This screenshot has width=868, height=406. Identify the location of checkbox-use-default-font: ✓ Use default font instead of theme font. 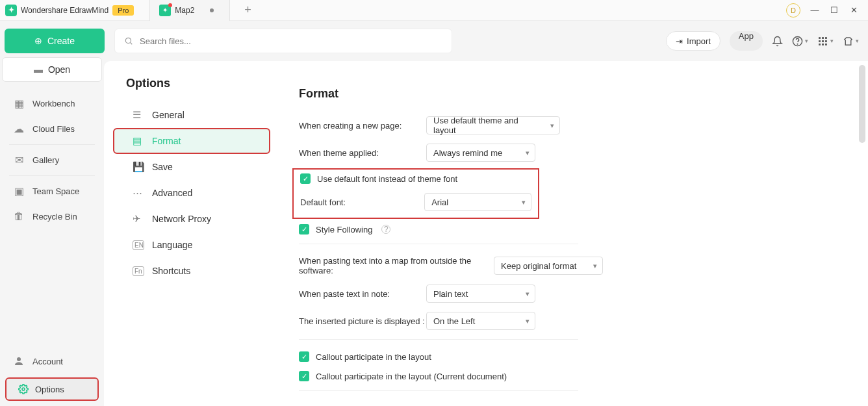
(416, 179).